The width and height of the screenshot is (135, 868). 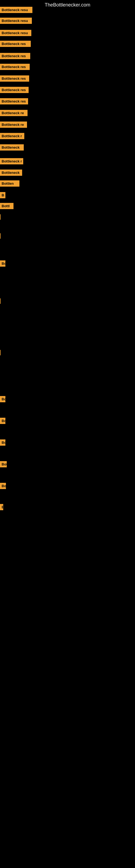 What do you see at coordinates (16, 10) in the screenshot?
I see `bottleneck-item-1: Bottleneck resu` at bounding box center [16, 10].